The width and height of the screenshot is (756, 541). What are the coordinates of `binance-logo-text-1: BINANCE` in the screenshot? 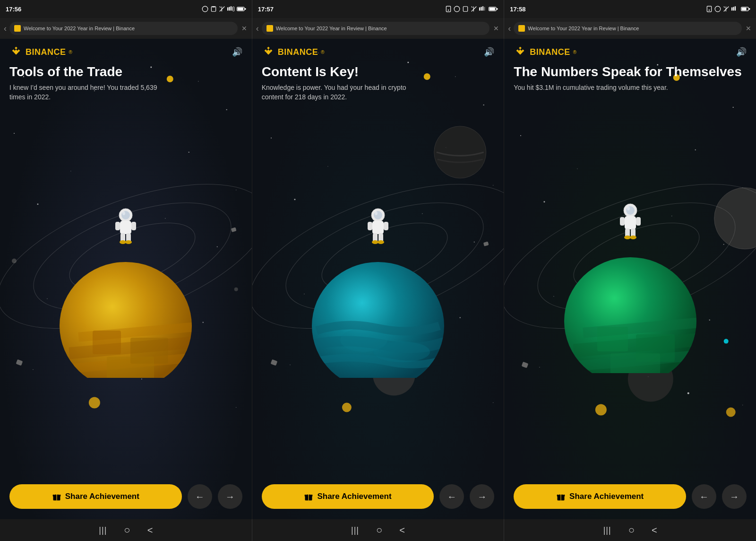 It's located at (46, 52).